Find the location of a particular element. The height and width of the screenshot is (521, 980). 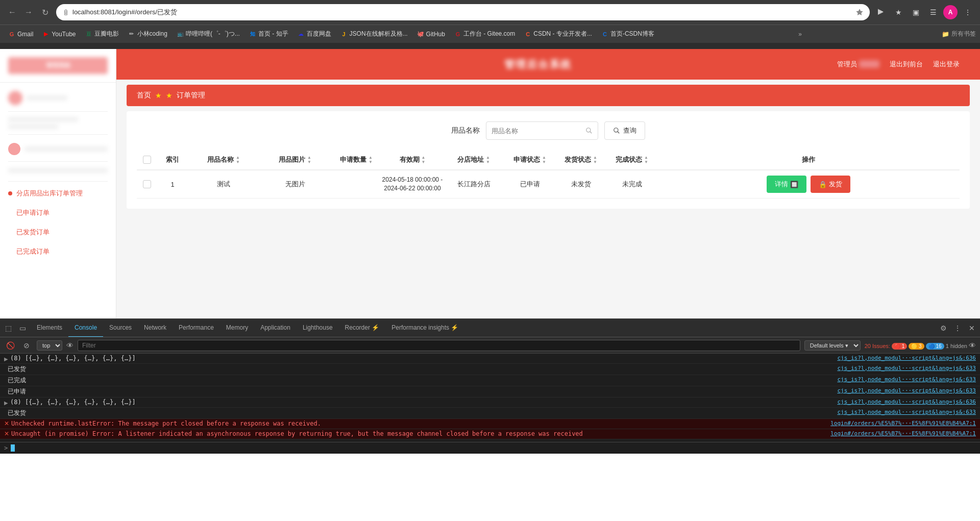

cast-icon: ⯈ is located at coordinates (881, 12).